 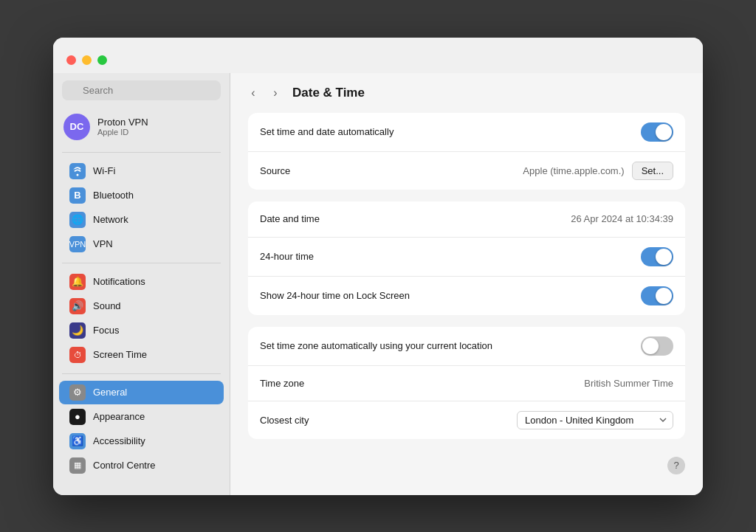 What do you see at coordinates (142, 90) in the screenshot?
I see `search-wrapper: 🔍` at bounding box center [142, 90].